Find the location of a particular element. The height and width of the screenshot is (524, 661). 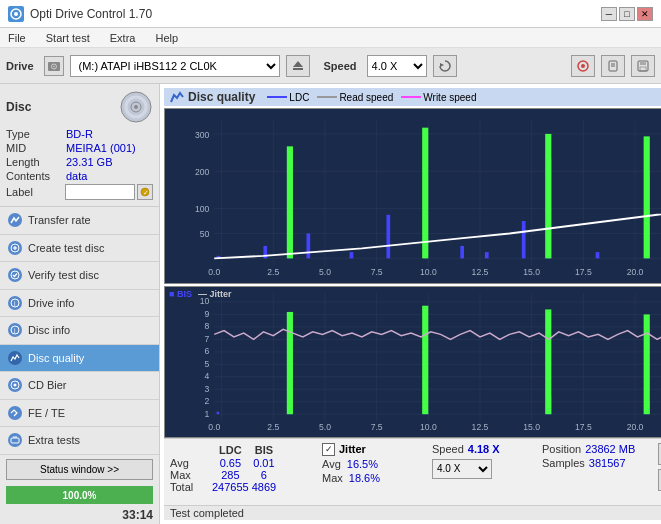

menu-help: Help is located at coordinates (166, 38).